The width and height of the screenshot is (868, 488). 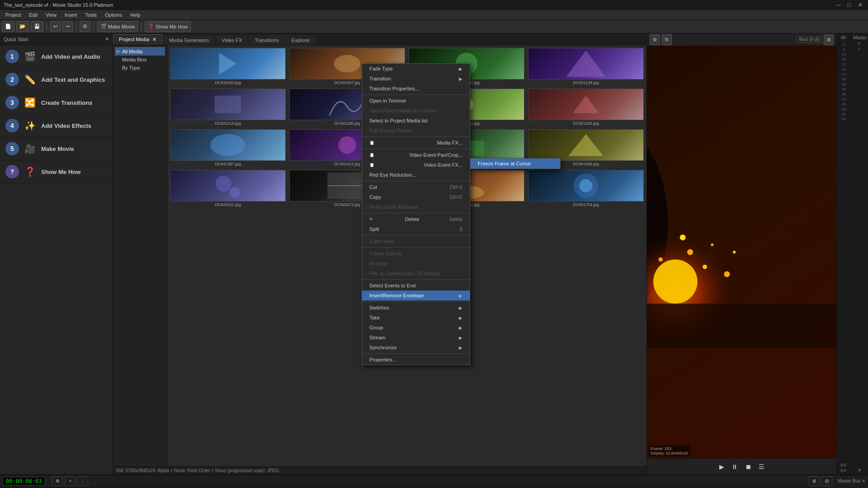 I want to click on menu-insert: Insert, so click(x=71, y=15).